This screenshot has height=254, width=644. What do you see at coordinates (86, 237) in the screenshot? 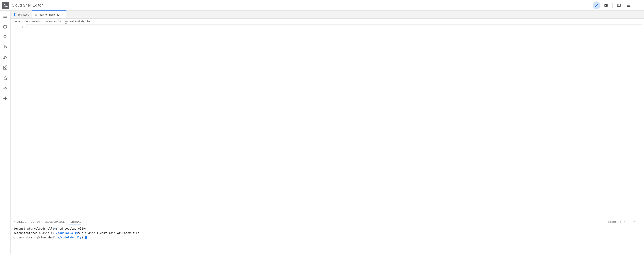
I see `terminal-cursor` at bounding box center [86, 237].